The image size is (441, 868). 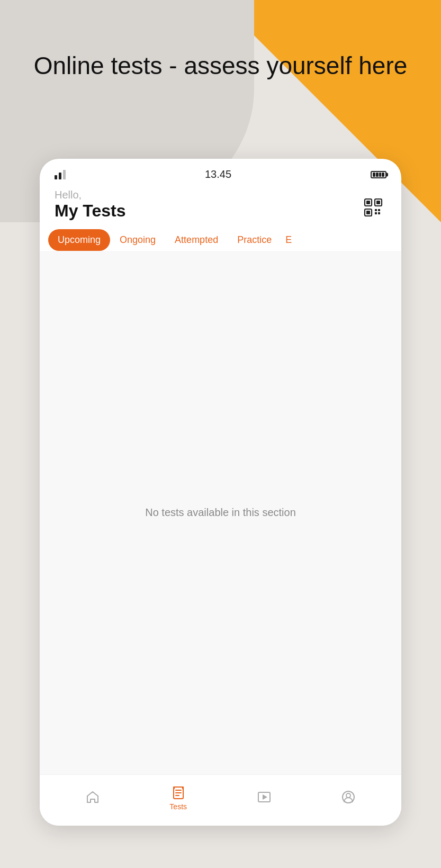 What do you see at coordinates (178, 793) in the screenshot?
I see `tests-icon` at bounding box center [178, 793].